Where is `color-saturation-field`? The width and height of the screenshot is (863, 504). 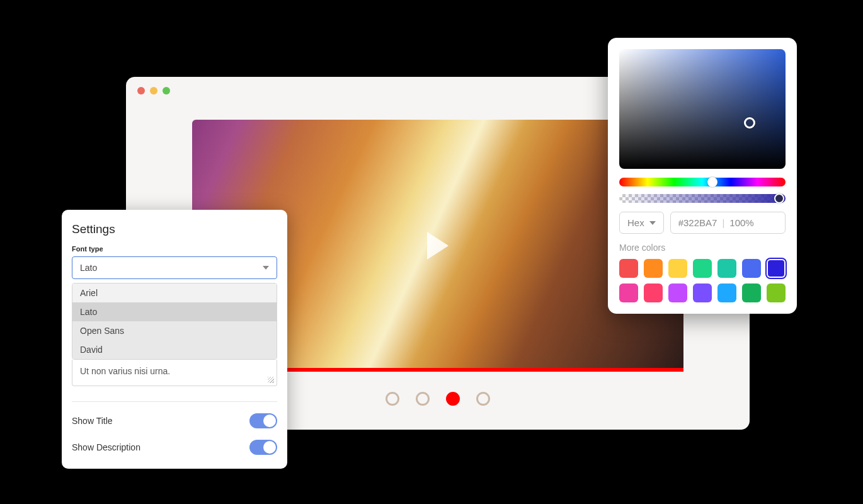
color-saturation-field is located at coordinates (702, 109).